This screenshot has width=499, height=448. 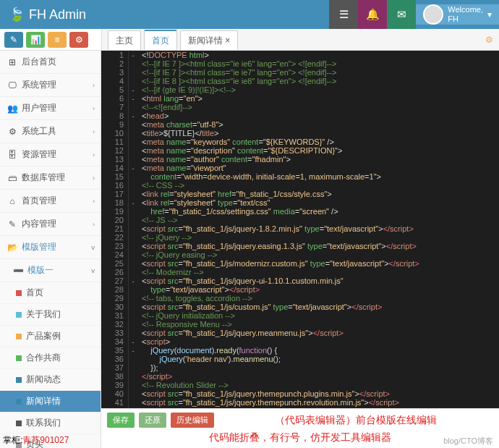 What do you see at coordinates (263, 368) in the screenshot?
I see `code-line: 37 });` at bounding box center [263, 368].